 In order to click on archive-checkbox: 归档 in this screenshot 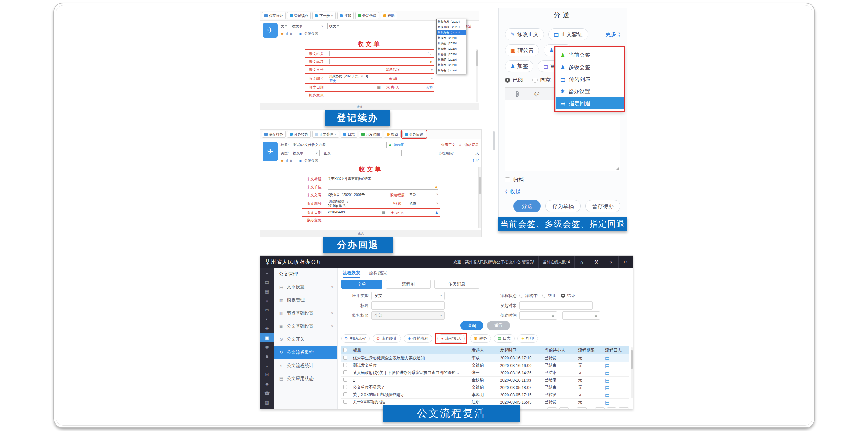, I will do `click(563, 180)`.